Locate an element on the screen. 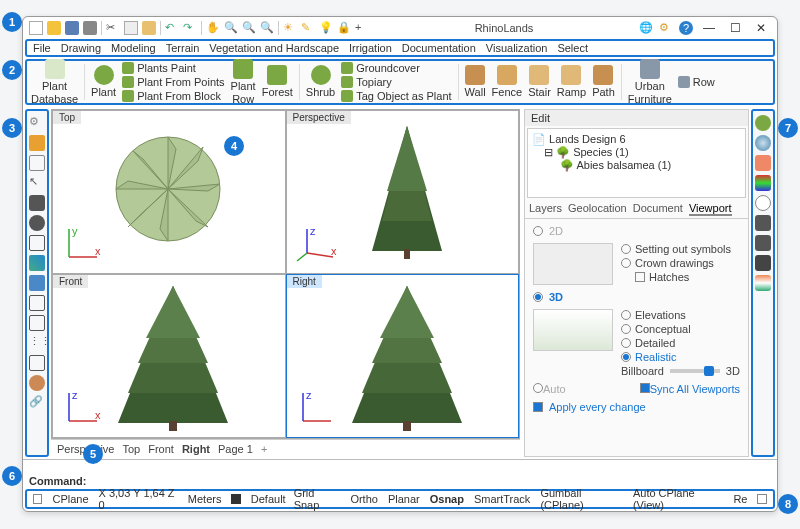  viewport-perspective: Perspective xz is located at coordinates (403, 192).